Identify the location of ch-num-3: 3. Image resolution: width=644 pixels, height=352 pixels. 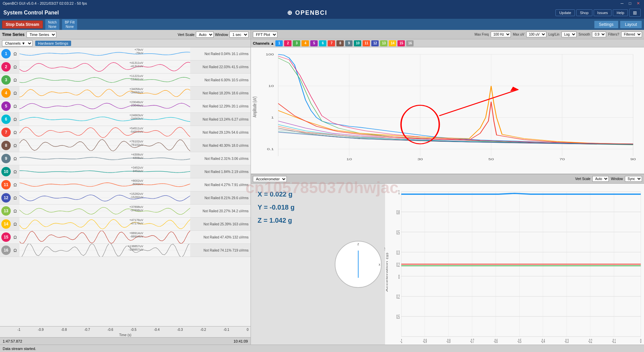
(6, 80).